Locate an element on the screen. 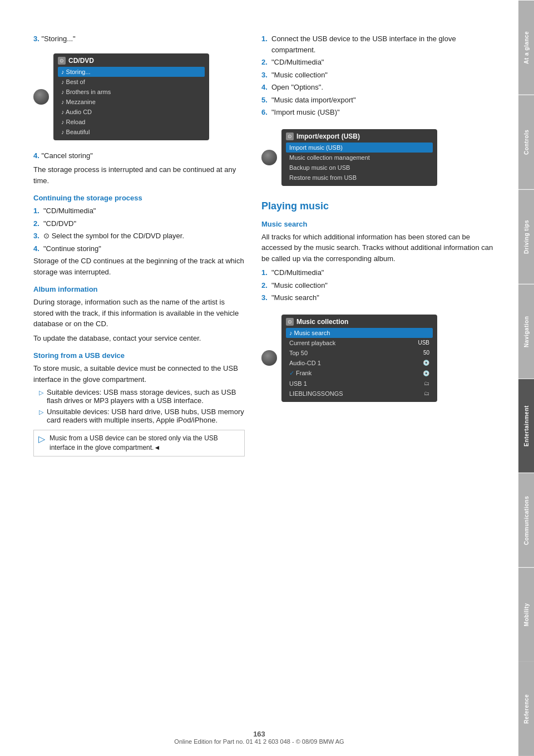  screen3-header-icon: ⊙ is located at coordinates (290, 322).